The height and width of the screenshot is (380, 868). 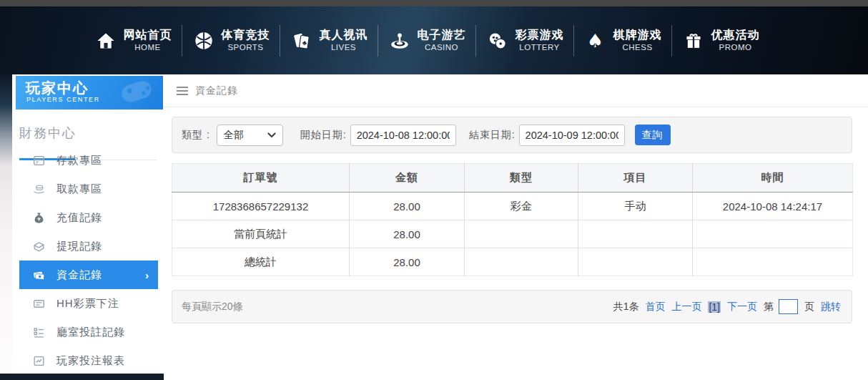 What do you see at coordinates (39, 303) in the screenshot?
I see `ticket-icon` at bounding box center [39, 303].